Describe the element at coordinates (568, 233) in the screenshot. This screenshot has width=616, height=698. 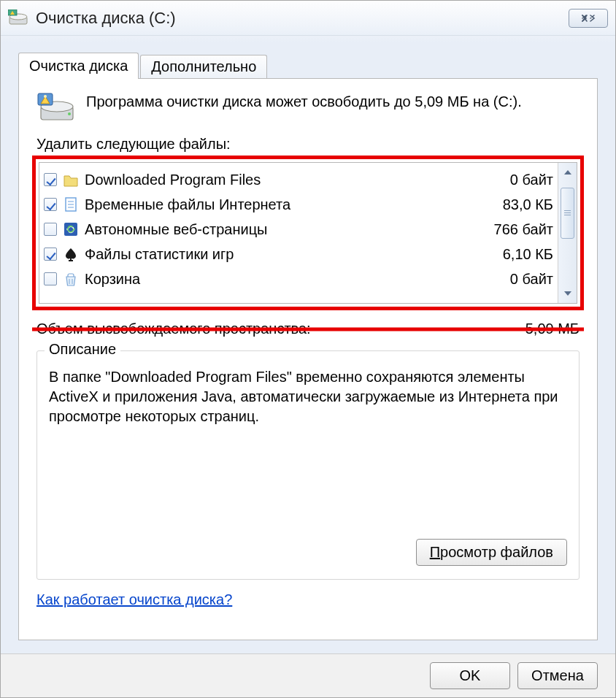
I see `scroll-track` at that location.